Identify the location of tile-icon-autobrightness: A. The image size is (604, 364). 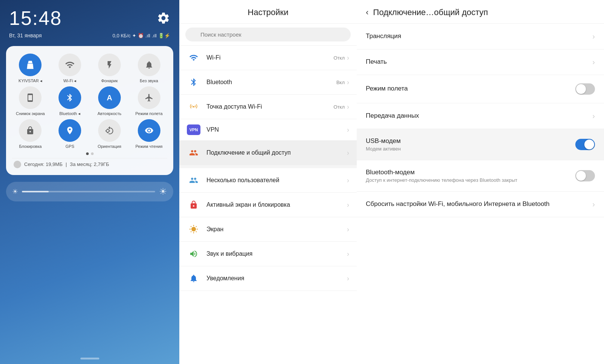
(109, 98).